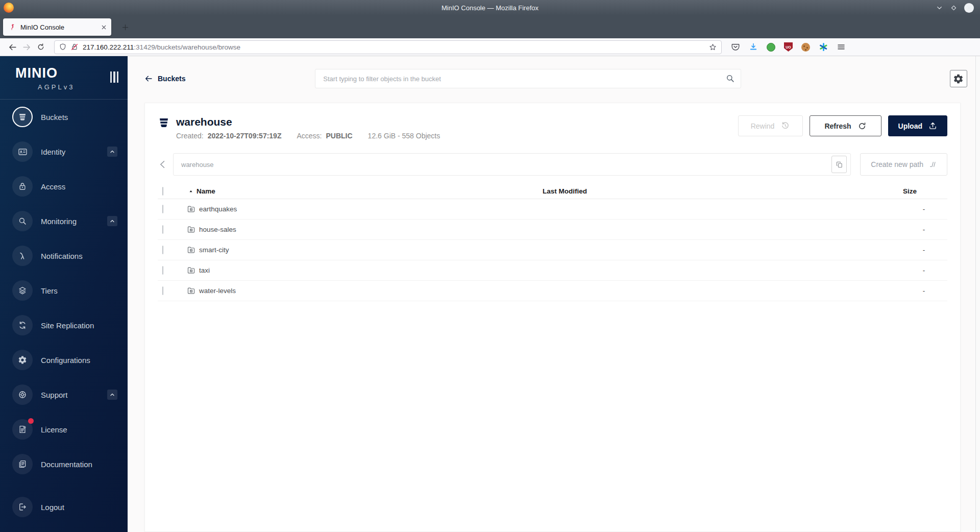 The width and height of the screenshot is (980, 532). I want to click on column-header-size: Size, so click(924, 191).